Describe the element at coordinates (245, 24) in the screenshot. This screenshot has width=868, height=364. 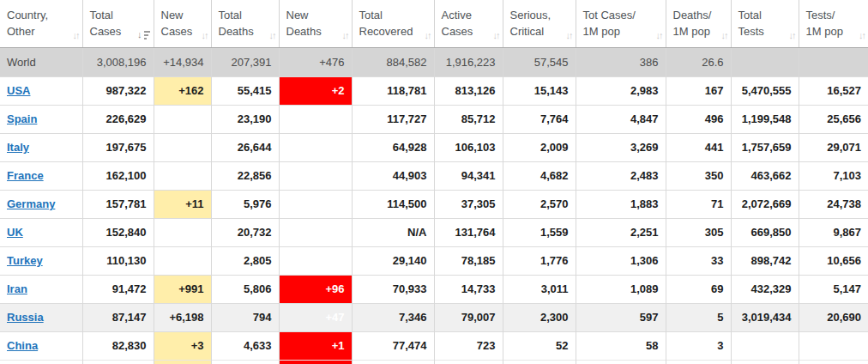
I see `column-header-total-deaths: Total Deaths ↓↑ ↓` at that location.